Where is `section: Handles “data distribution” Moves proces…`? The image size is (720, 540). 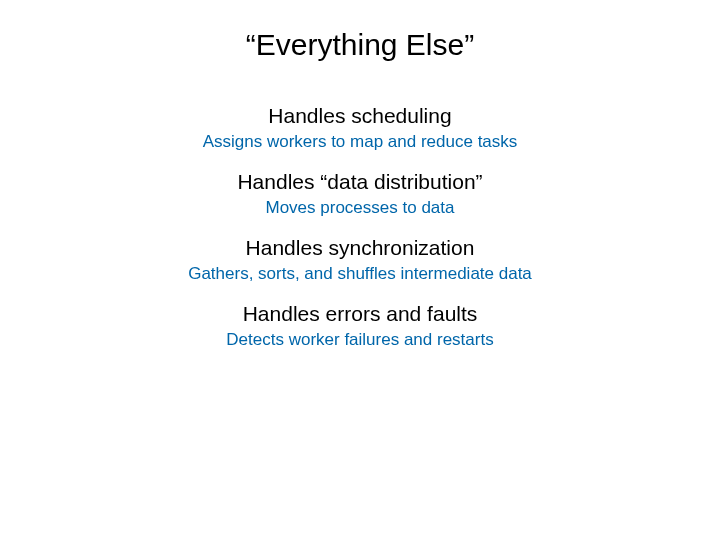
section: Handles “data distribution” Moves proces… is located at coordinates (360, 194).